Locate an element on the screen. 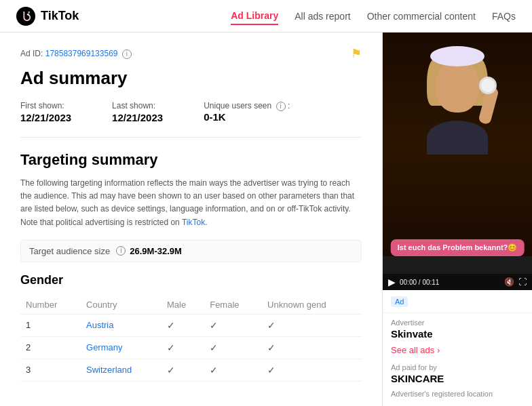  table-row: 1 Austria ✓ ✓ ✓ is located at coordinates (191, 325).